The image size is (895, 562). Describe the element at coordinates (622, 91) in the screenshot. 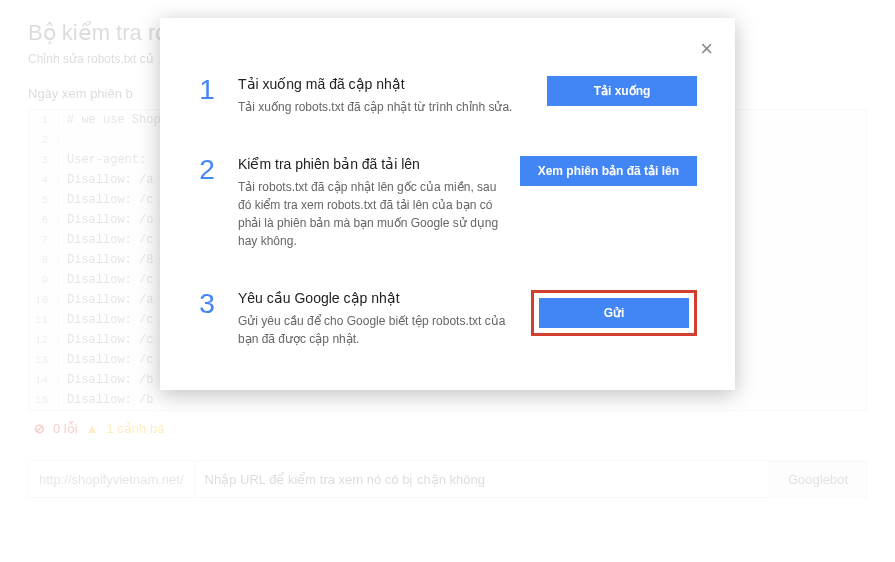

I see `download-button: Tải xuống` at that location.